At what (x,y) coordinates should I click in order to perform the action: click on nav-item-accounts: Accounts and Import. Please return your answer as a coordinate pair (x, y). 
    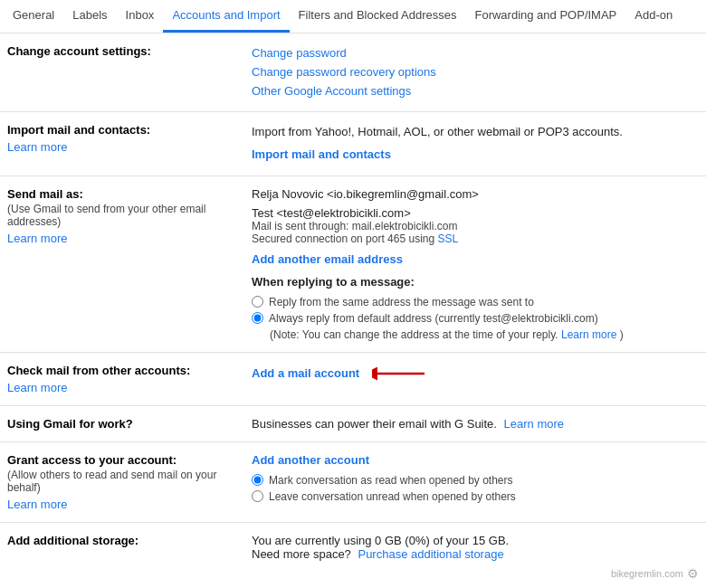
    Looking at the image, I should click on (226, 16).